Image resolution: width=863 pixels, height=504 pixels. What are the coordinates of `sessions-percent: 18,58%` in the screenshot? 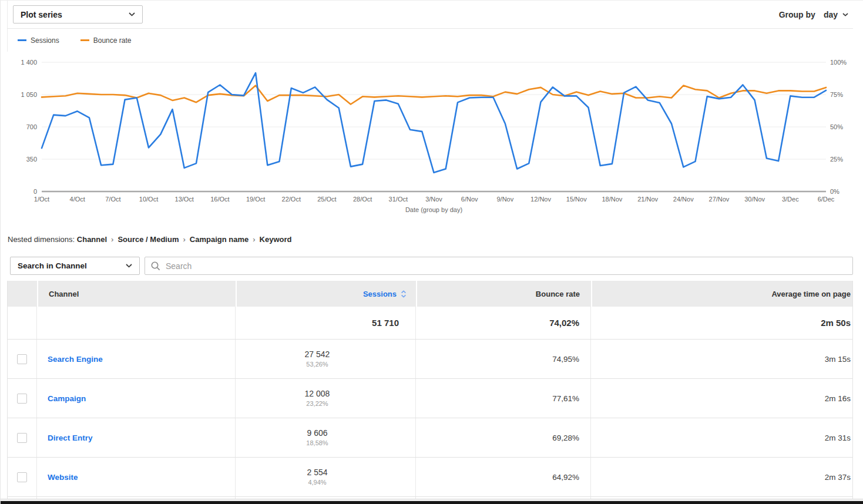 It's located at (317, 443).